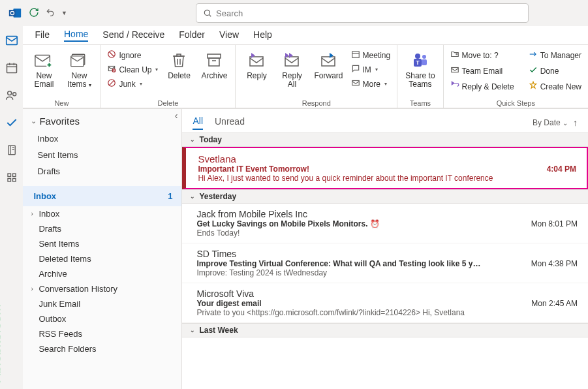  What do you see at coordinates (61, 103) in the screenshot?
I see `ribbon-group-new-label: New` at bounding box center [61, 103].